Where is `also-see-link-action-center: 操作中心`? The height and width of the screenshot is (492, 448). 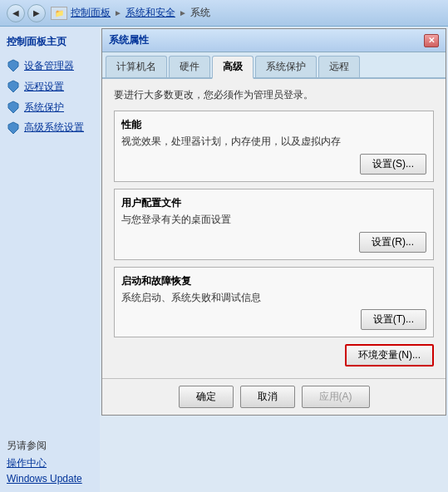 also-see-link-action-center: 操作中心 is located at coordinates (50, 464).